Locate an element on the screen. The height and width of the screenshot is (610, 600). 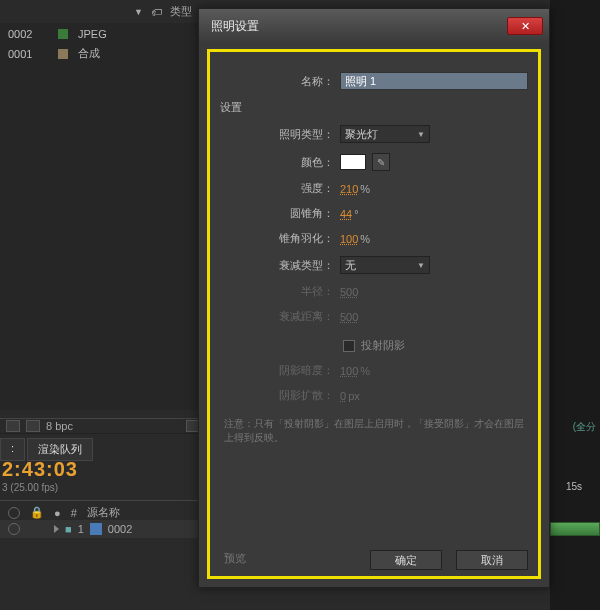
cancel-button: 取消 is located at coordinates (492, 560).